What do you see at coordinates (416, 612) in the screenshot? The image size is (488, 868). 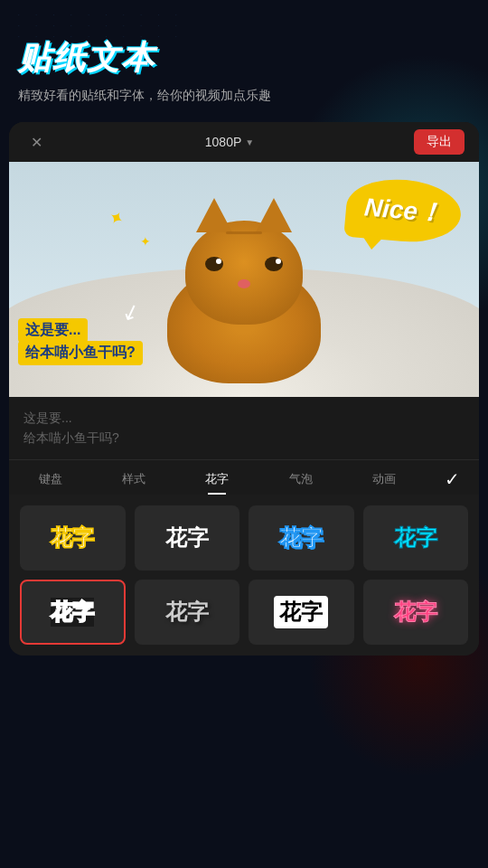 I see `font-card-8-text: 花字` at bounding box center [416, 612].